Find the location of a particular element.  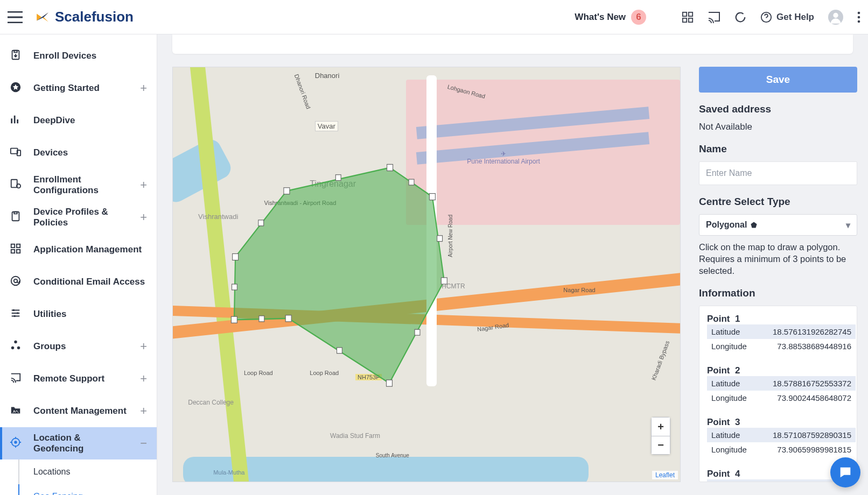

points-list: Point 1 Latitude18.576131926282745 Longi… is located at coordinates (778, 394).